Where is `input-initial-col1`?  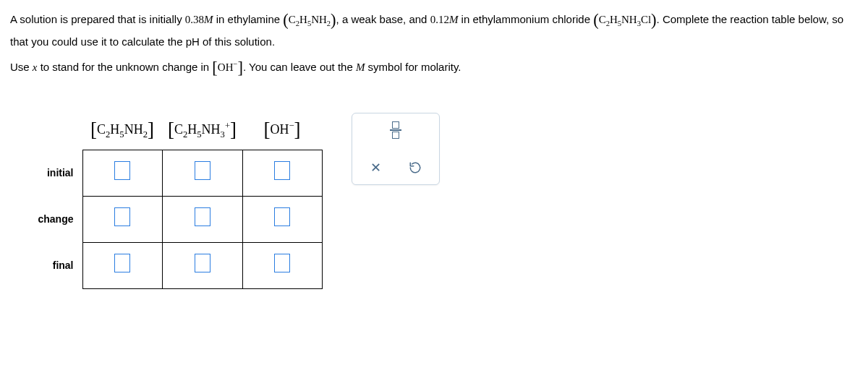 input-initial-col1 is located at coordinates (122, 171).